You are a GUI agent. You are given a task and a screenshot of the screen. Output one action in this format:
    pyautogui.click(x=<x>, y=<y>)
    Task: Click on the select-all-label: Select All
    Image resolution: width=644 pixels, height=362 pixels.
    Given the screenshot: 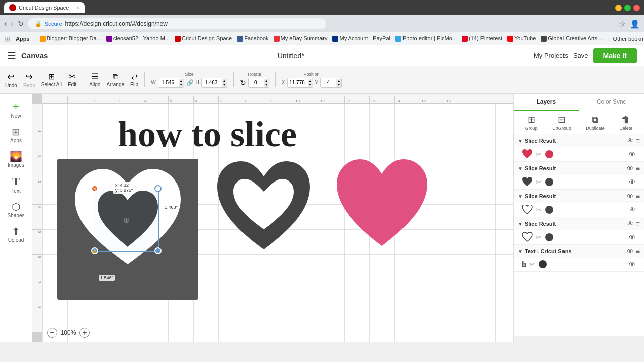 What is the action you would take?
    pyautogui.click(x=51, y=84)
    